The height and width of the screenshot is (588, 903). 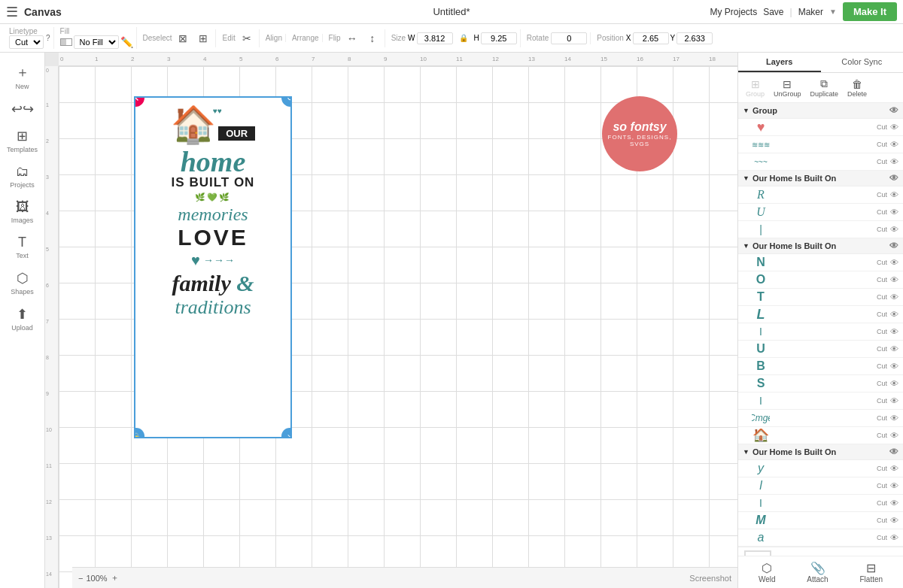 I want to click on layer-group-button: ⊞ Group, so click(x=756, y=88).